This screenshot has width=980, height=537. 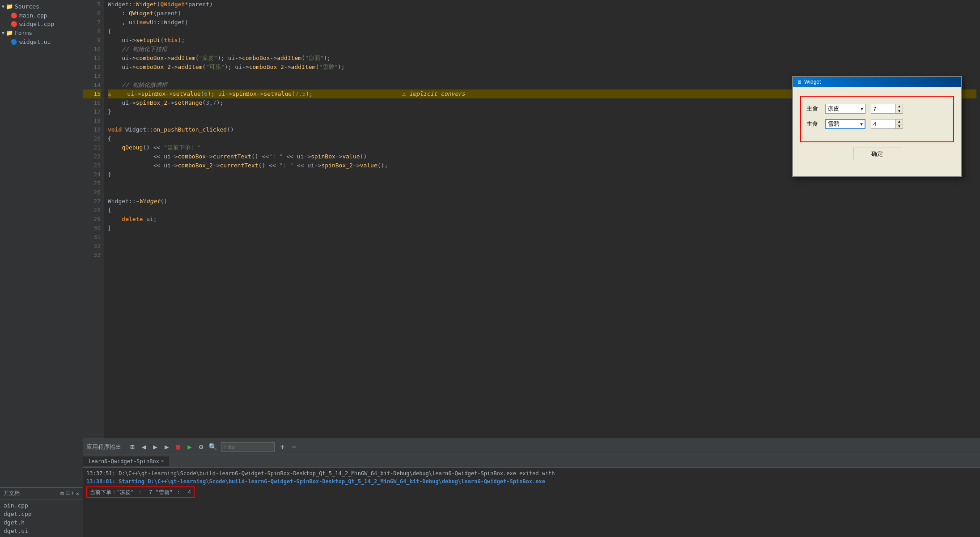 I want to click on widget-combo-2-arrow: ▼, so click(x=861, y=124).